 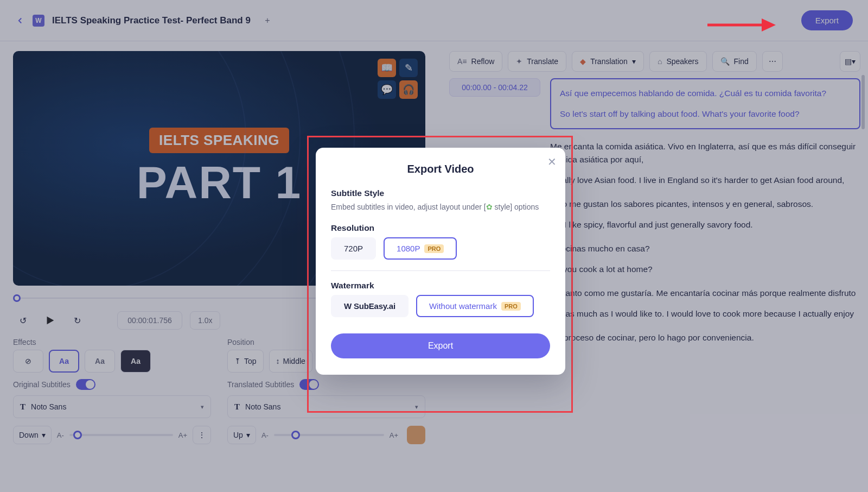 What do you see at coordinates (552, 162) in the screenshot?
I see `close-icon: ✕` at bounding box center [552, 162].